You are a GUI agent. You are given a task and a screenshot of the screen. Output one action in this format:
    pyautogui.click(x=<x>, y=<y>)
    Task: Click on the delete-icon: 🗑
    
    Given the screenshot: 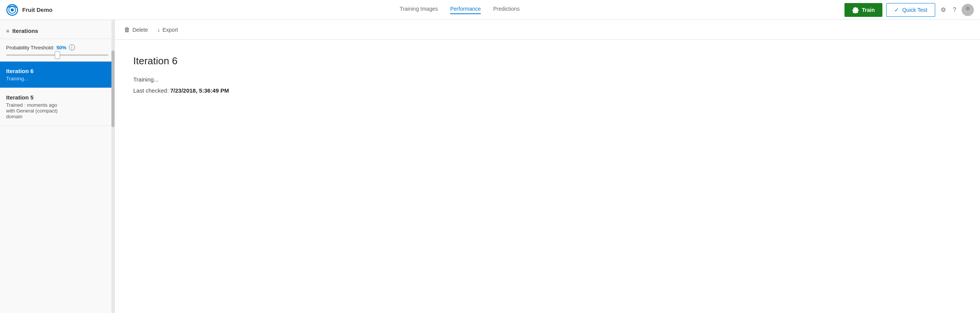 What is the action you would take?
    pyautogui.click(x=127, y=30)
    